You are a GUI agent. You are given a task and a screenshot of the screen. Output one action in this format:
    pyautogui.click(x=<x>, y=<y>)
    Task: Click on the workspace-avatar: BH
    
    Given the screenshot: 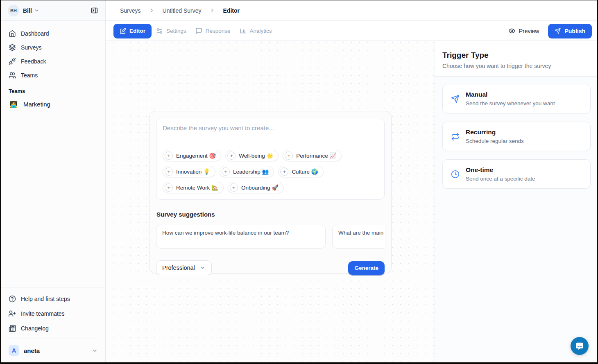 What is the action you would take?
    pyautogui.click(x=14, y=11)
    